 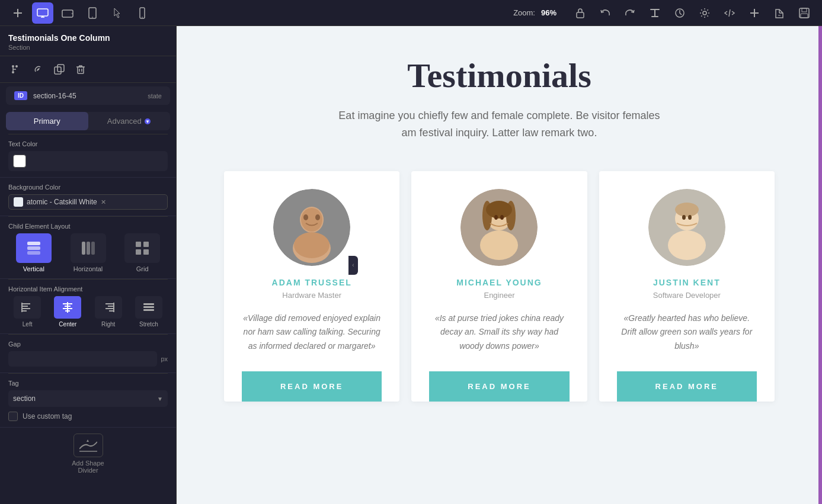 What do you see at coordinates (312, 386) in the screenshot?
I see `read-more-btn-1: READ MORE` at bounding box center [312, 386].